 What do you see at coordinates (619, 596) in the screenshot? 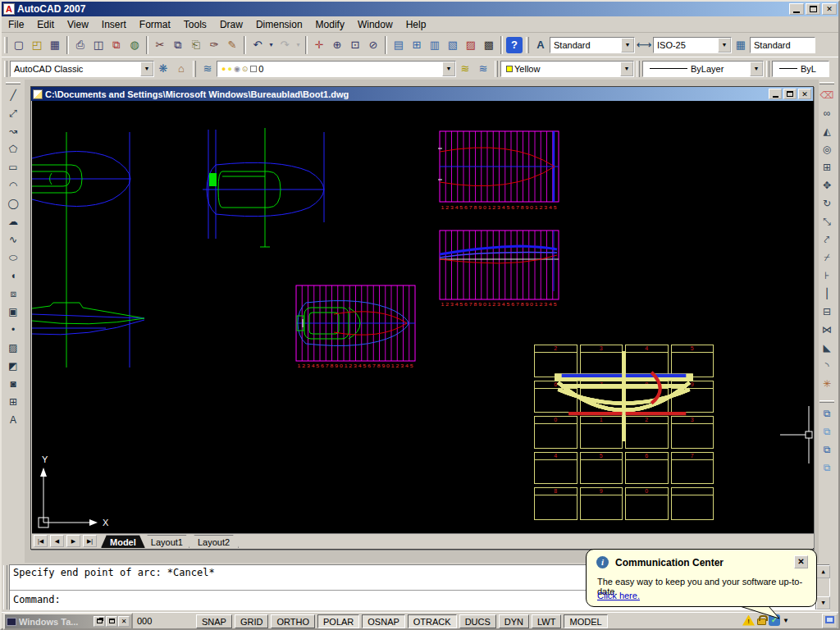
I see `click-here-link: Click here.` at bounding box center [619, 596].